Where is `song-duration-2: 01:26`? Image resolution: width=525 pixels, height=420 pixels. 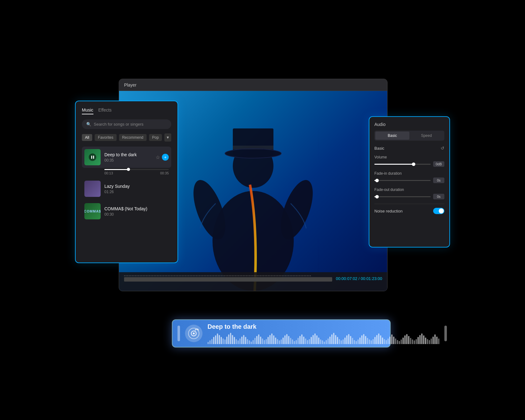
song-duration-2: 01:26 is located at coordinates (137, 192).